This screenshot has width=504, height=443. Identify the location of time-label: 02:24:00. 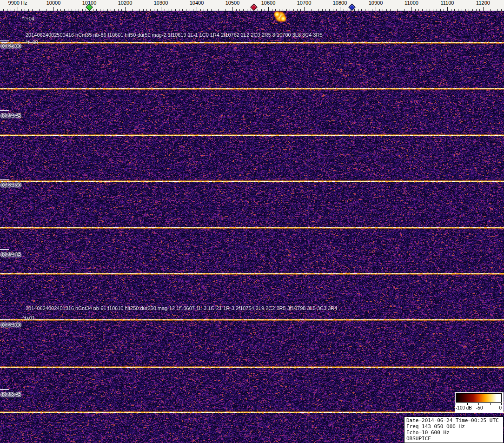
(11, 325).